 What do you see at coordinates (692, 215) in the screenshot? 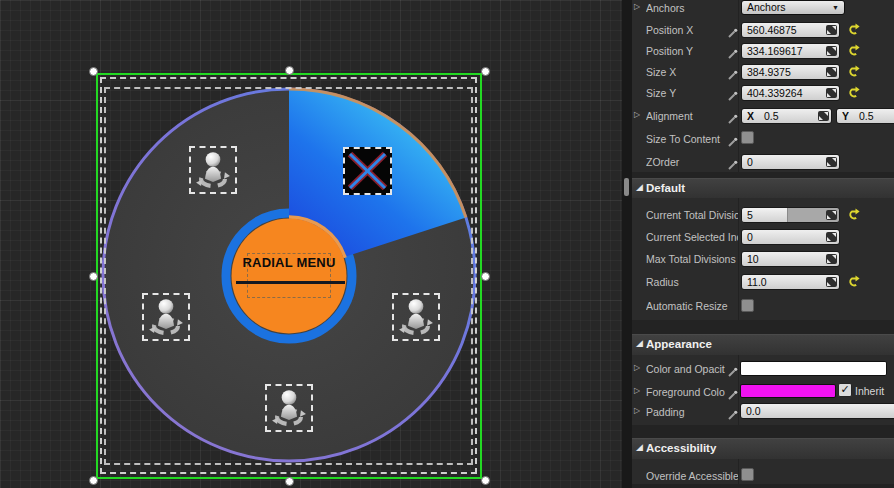
I see `current-total-divisions-label: Current Total Divisio` at bounding box center [692, 215].